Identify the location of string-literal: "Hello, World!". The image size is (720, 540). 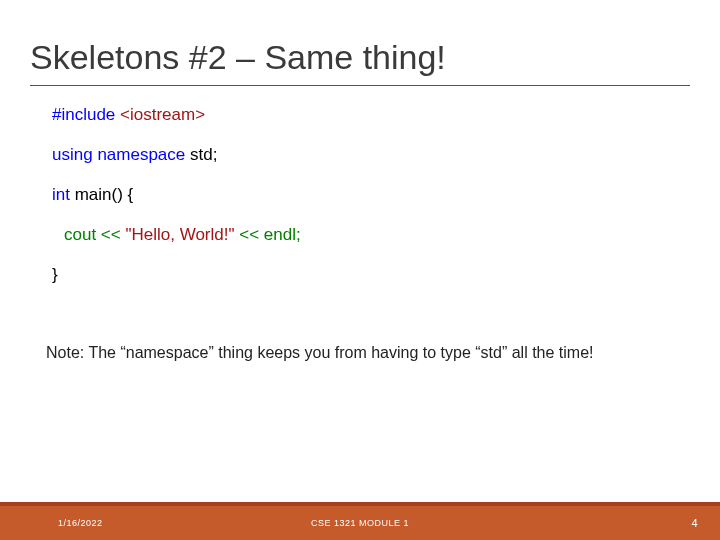
(182, 234).